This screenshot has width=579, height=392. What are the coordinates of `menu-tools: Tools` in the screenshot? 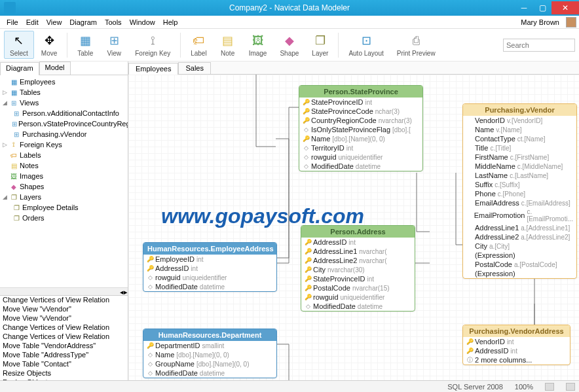 It's located at (113, 22).